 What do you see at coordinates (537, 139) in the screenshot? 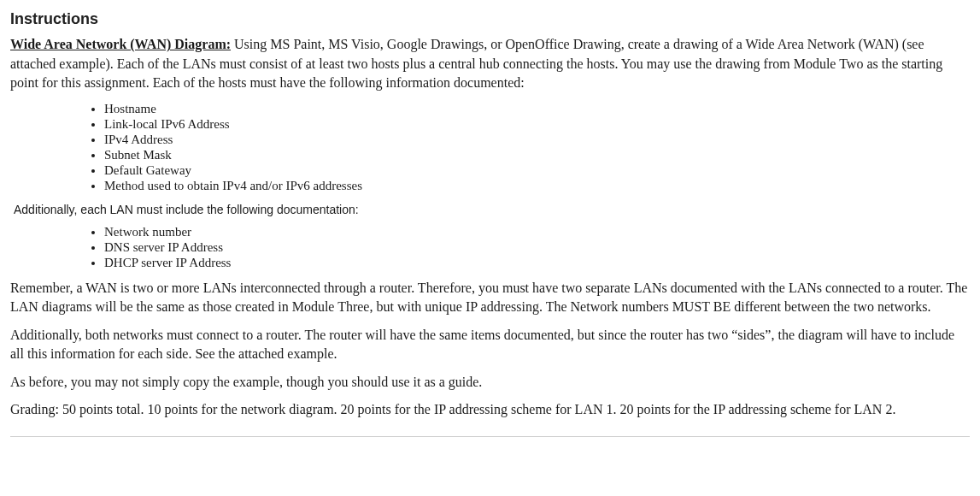
I see `list-item: IPv4 Address` at bounding box center [537, 139].